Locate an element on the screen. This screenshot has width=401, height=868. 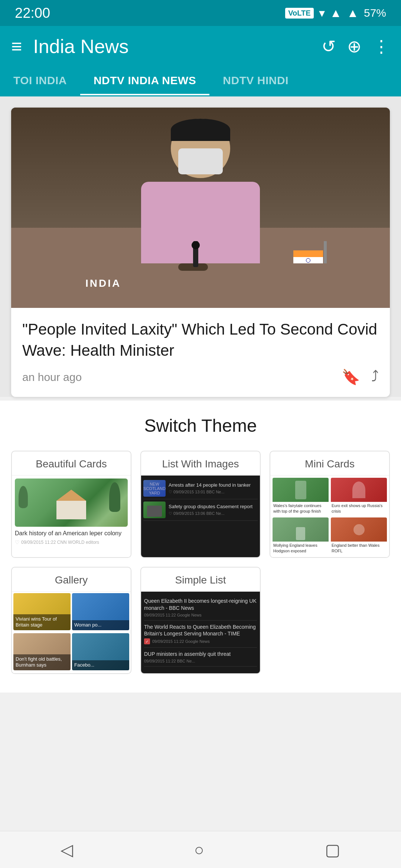
tab-toi-india: TOI INDIA is located at coordinates (40, 81).